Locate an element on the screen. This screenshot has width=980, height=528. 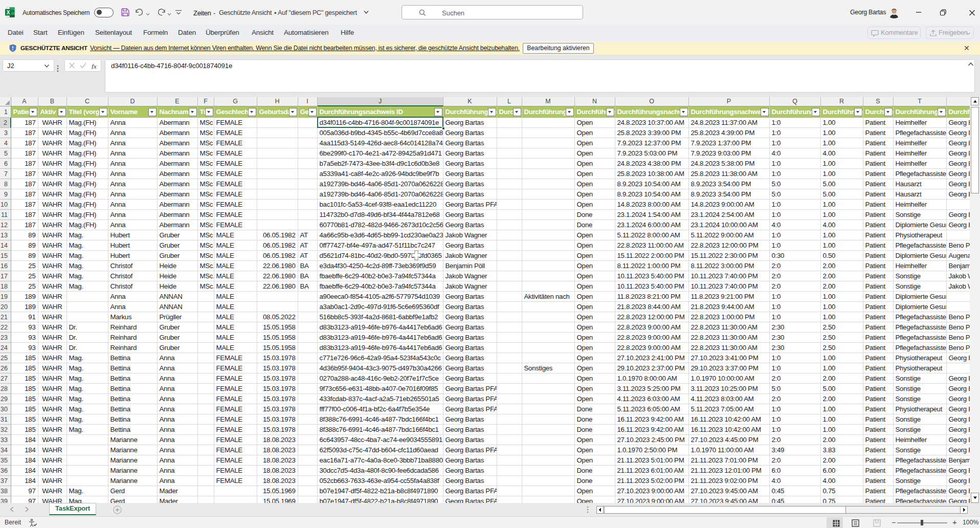
svg-text: X is located at coordinates (8, 12).